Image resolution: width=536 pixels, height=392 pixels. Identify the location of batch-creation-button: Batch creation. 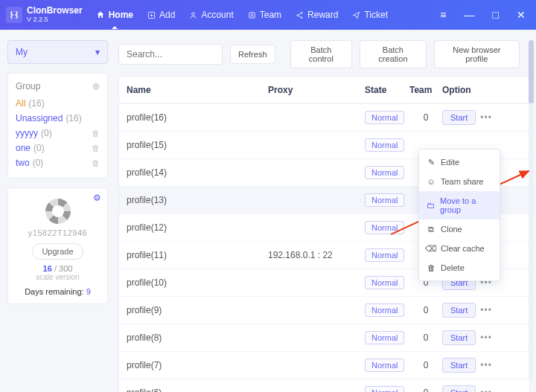
(393, 54).